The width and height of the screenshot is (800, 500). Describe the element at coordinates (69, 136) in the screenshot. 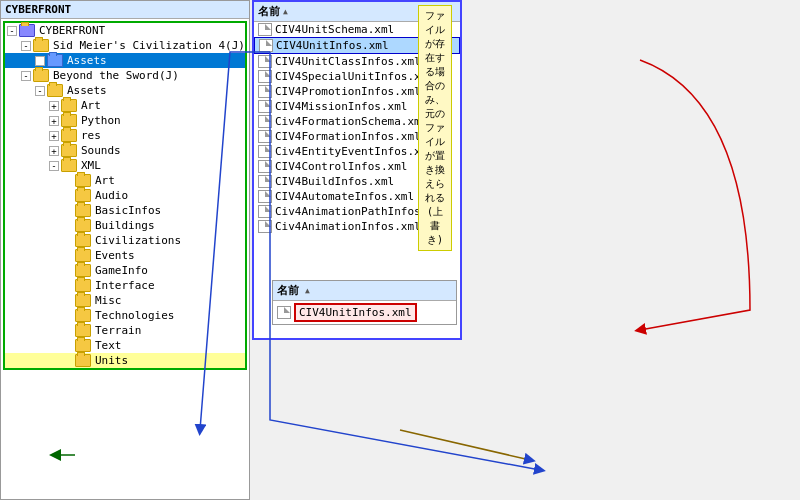

I see `folder-icon-res` at that location.